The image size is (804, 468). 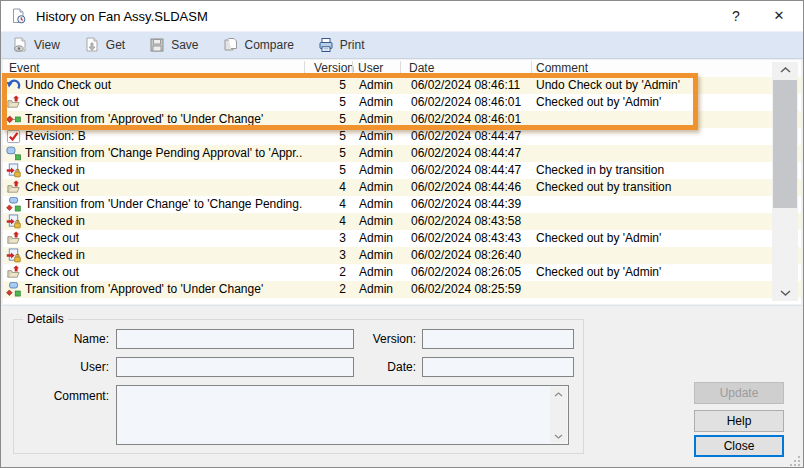 I want to click on date-cell: 06/02/2024 08:46:11, so click(x=466, y=86).